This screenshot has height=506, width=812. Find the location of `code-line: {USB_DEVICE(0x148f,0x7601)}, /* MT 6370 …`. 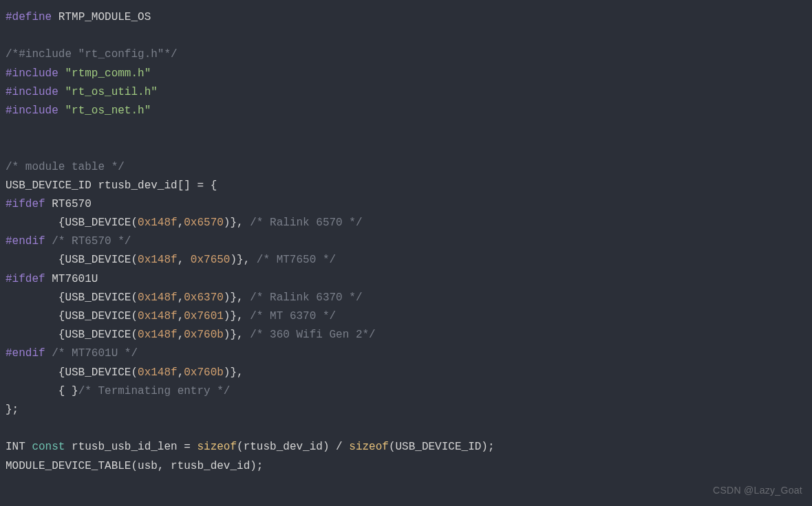

code-line: {USB_DEVICE(0x148f,0x7601)}, /* MT 6370 … is located at coordinates (406, 316).